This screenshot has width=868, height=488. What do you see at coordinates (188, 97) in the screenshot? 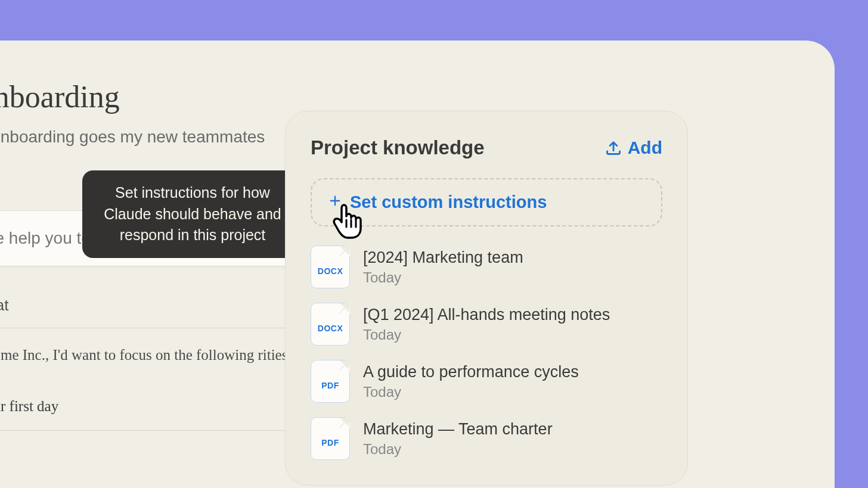
I see `page-title: hire onboarding` at bounding box center [188, 97].